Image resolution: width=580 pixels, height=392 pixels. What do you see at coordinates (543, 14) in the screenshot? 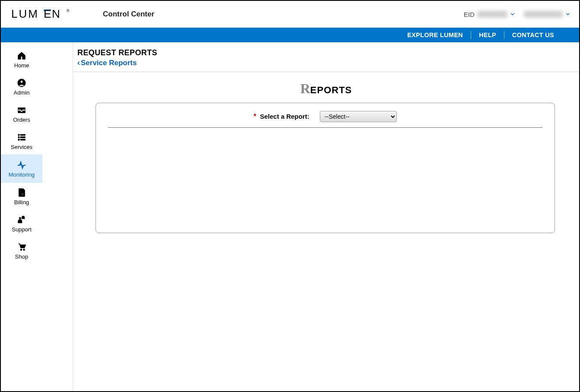
I see `username-redacted` at bounding box center [543, 14].